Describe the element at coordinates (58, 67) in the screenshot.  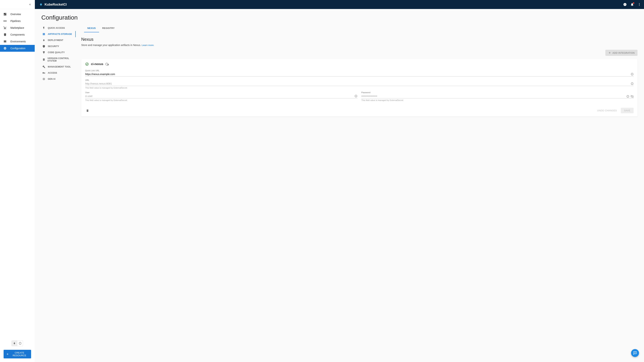
I see `subnav-management-tool: MANAGEMENT TOOL` at that location.